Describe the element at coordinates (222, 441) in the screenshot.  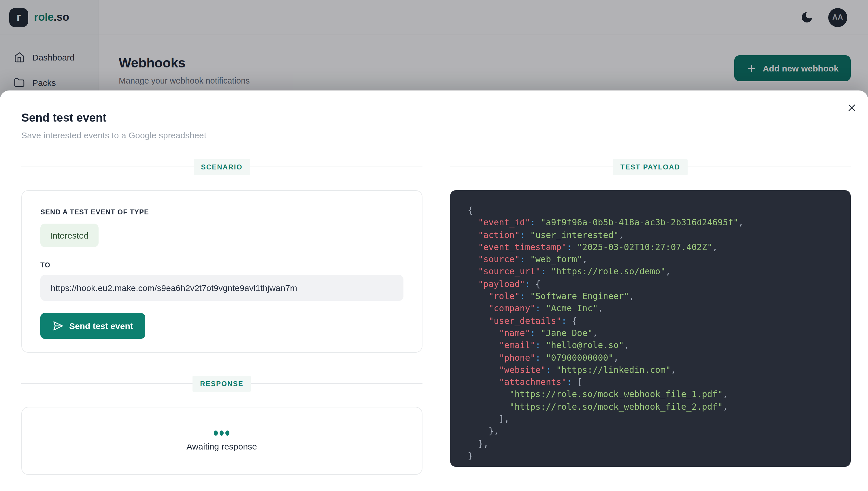
I see `response-card: Awaiting response` at that location.